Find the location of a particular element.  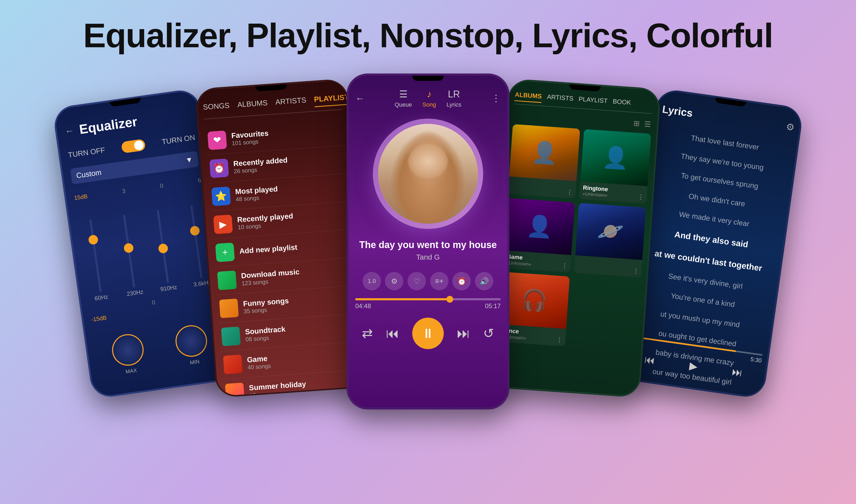

chevron-down-icon: ▼ is located at coordinates (190, 160).